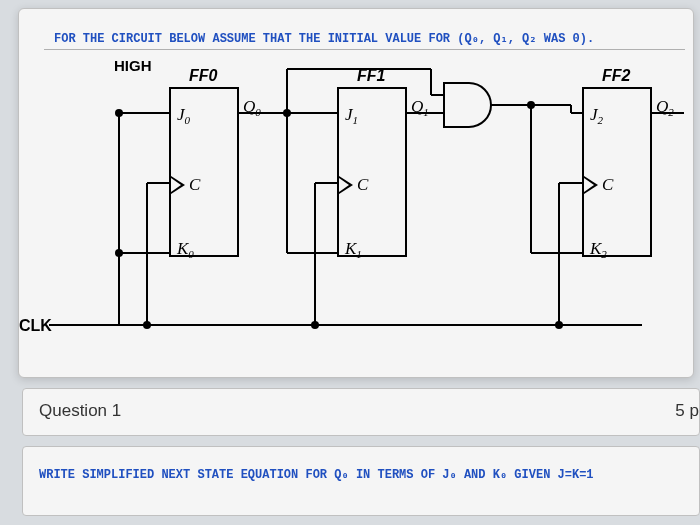 The height and width of the screenshot is (525, 700). I want to click on high-label: HIGH, so click(133, 66).